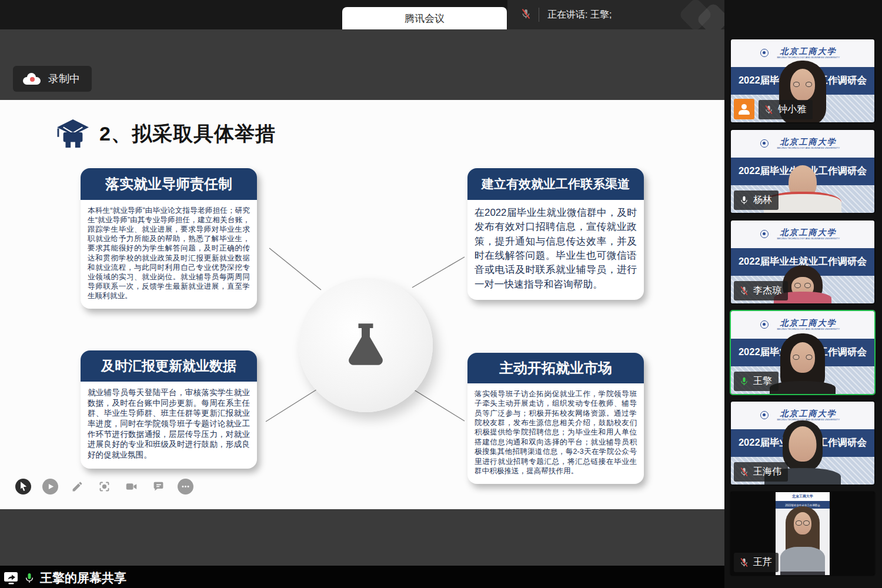 The image size is (882, 588). Describe the element at coordinates (186, 487) in the screenshot. I see `more-icon` at that location.